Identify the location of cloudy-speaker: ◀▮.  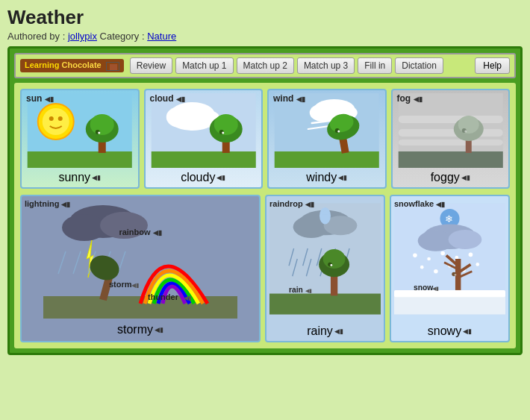
(221, 178).